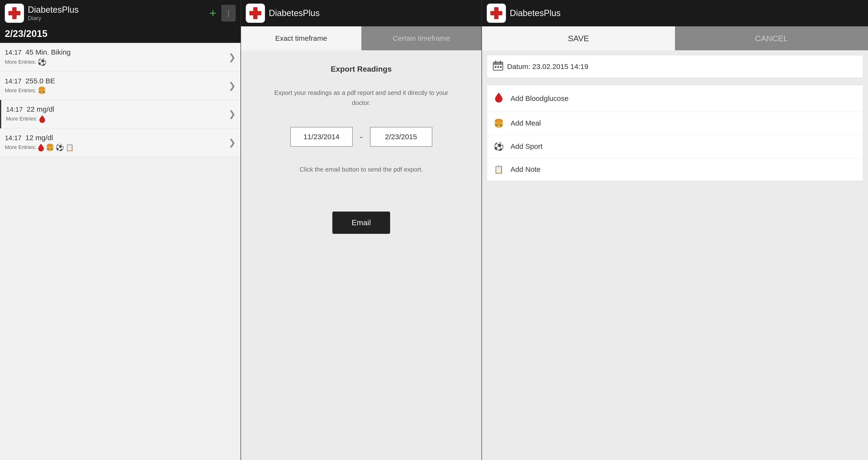 The height and width of the screenshot is (460, 868). Describe the element at coordinates (675, 133) in the screenshot. I see `add-options-list: Add Bloodglucose 🍔 Add Meal ⚽ Add Sport …` at that location.